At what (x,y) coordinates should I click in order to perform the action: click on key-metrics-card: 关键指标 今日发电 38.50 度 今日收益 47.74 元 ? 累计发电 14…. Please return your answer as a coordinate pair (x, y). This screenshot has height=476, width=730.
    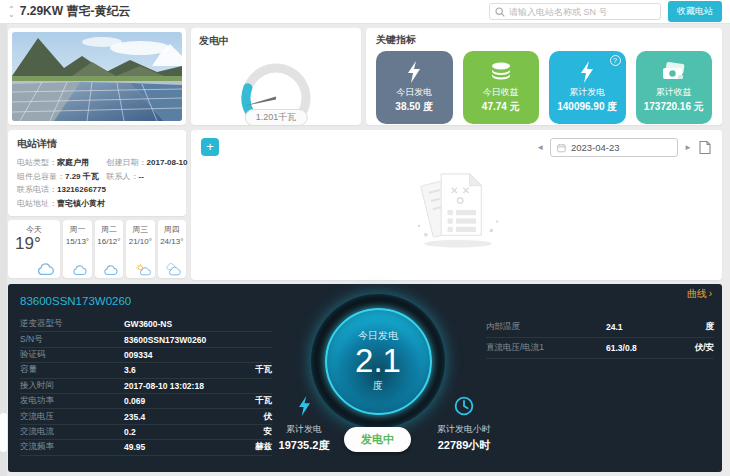
    Looking at the image, I should click on (544, 76).